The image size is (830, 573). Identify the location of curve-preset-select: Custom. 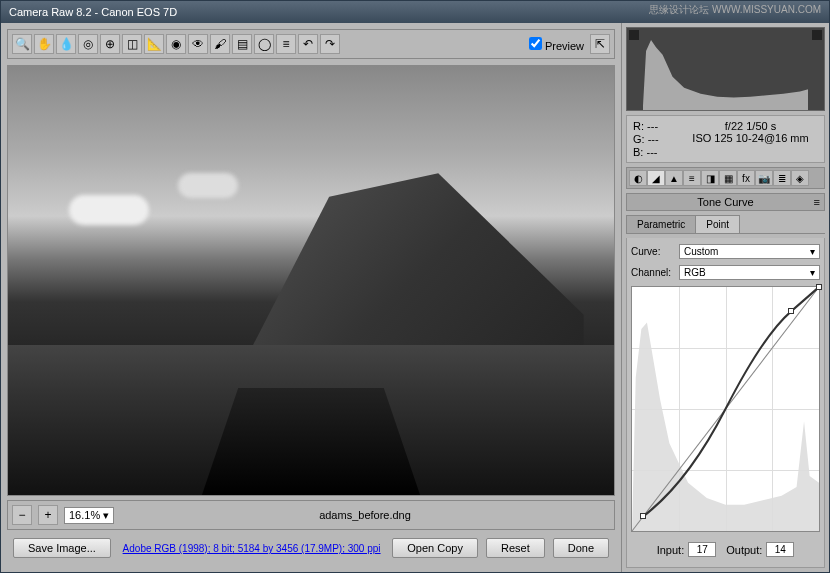
(750, 252).